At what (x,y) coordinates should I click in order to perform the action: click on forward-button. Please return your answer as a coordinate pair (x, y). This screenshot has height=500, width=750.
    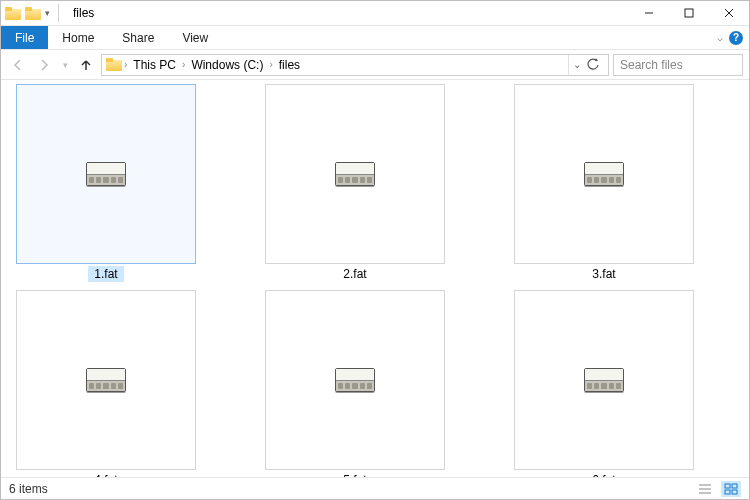
    Looking at the image, I should click on (44, 65).